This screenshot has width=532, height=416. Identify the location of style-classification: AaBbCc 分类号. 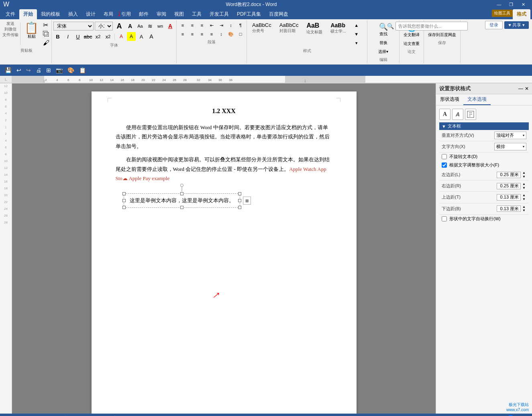
(262, 34).